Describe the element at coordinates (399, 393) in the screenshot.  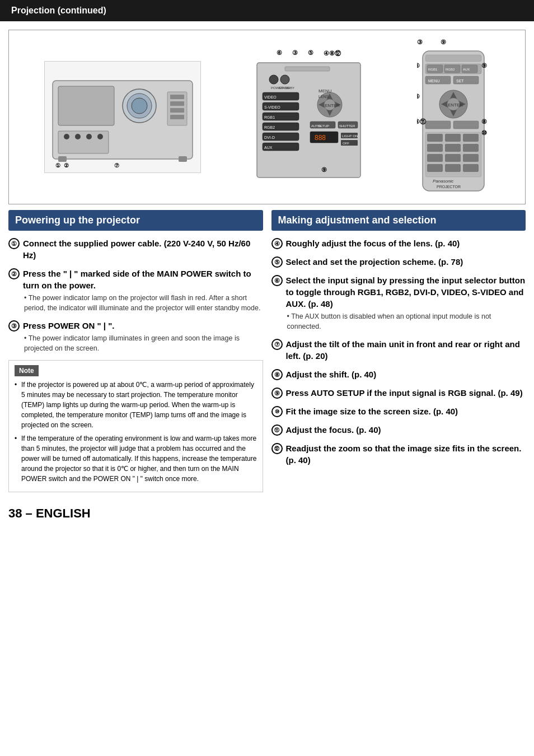
I see `adj-item-9: ⑨ Press AUTO SETUP if the input signal i…` at that location.